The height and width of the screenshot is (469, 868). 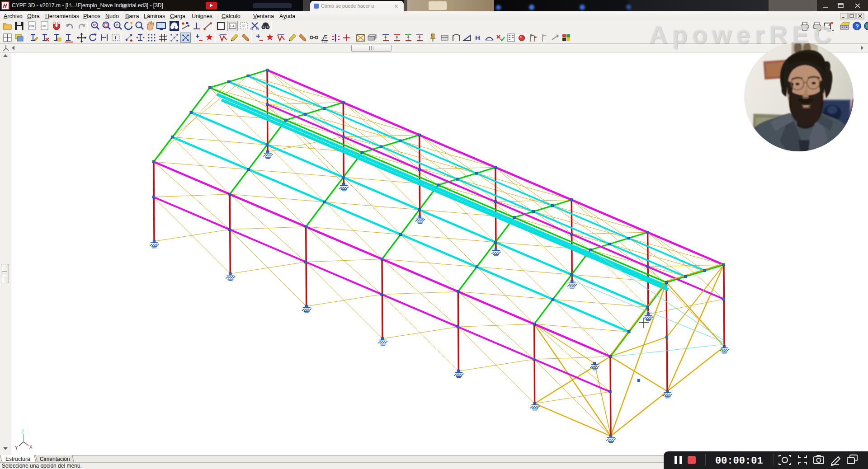 What do you see at coordinates (23, 432) in the screenshot?
I see `svg-text: Z` at bounding box center [23, 432].